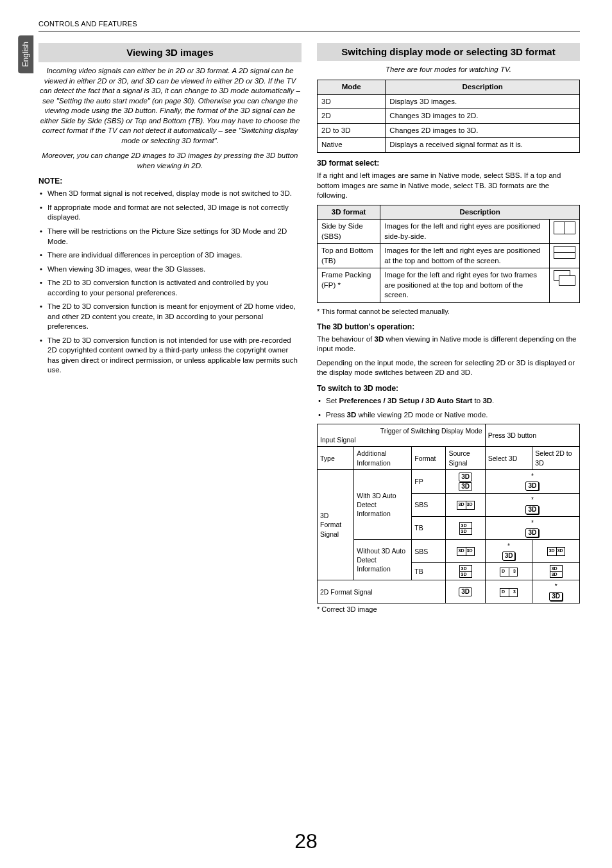  I want to click on note-item: When 3D format signal is not received, d…, so click(170, 194).